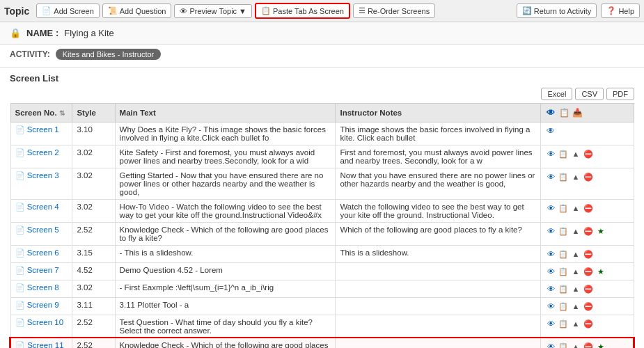 The height and width of the screenshot is (348, 644). Describe the element at coordinates (527, 11) in the screenshot. I see `return-icon: 🔄` at that location.